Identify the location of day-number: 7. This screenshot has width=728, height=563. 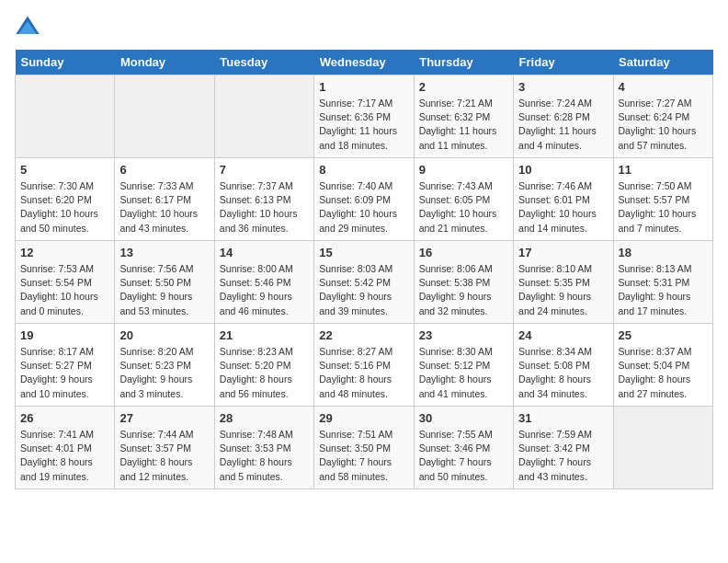
(265, 169).